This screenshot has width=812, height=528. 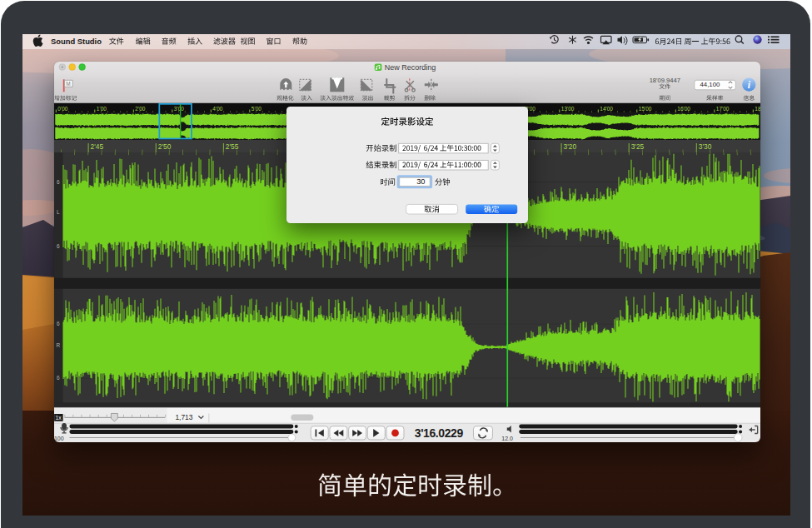 I want to click on svg-text: 44,100, so click(x=710, y=85).